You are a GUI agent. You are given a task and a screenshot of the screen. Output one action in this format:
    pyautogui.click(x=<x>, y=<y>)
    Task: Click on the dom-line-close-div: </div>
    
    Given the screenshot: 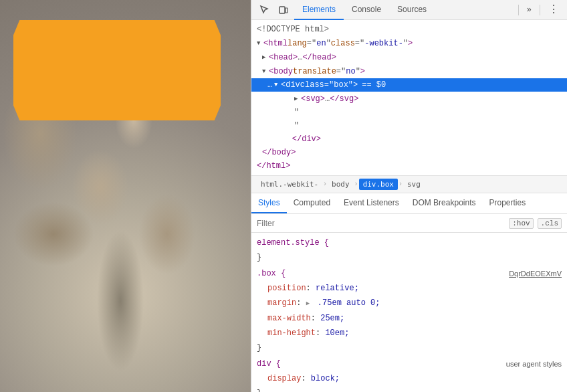 What is the action you would take?
    pyautogui.click(x=409, y=139)
    